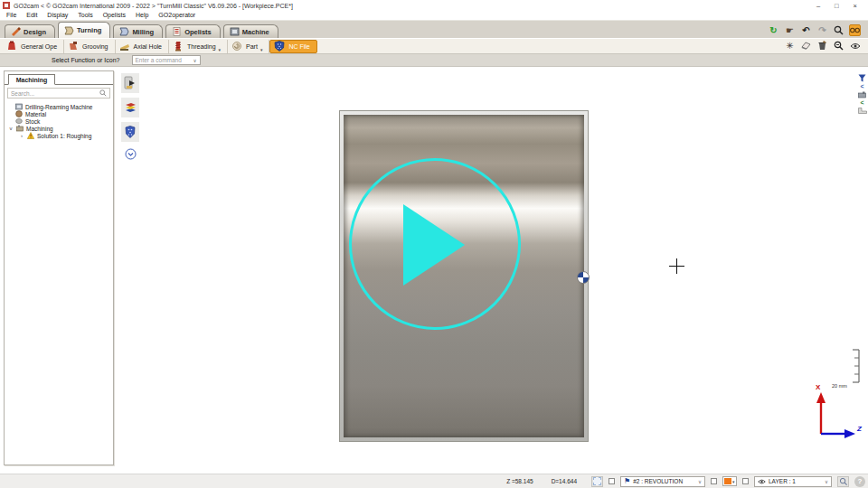 This screenshot has width=868, height=488. Describe the element at coordinates (663, 482) in the screenshot. I see `revolution-dropdown: ⚑ #2 : REVOLUTION ∨` at that location.